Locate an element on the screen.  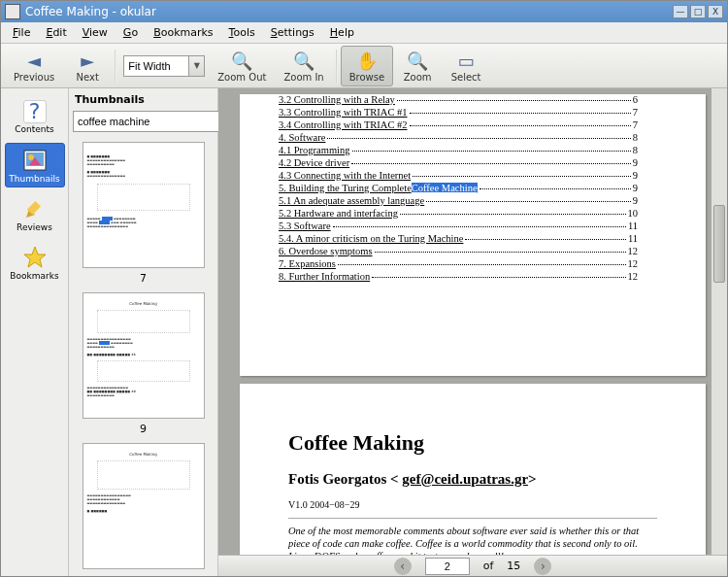
toc-entry: 5.4. A minor criticism on the Turing Mac… is located at coordinates (458, 239).